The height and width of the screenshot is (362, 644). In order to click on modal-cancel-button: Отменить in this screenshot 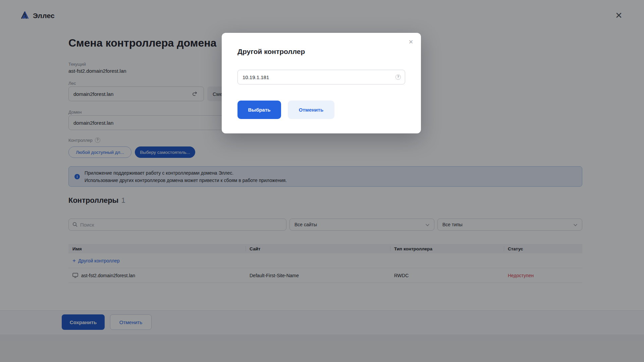, I will do `click(311, 110)`.